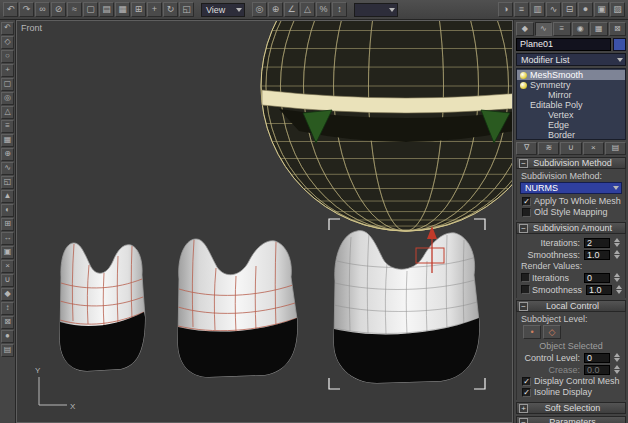  Describe the element at coordinates (570, 148) in the screenshot. I see `make-unique-button: ∪` at that location.